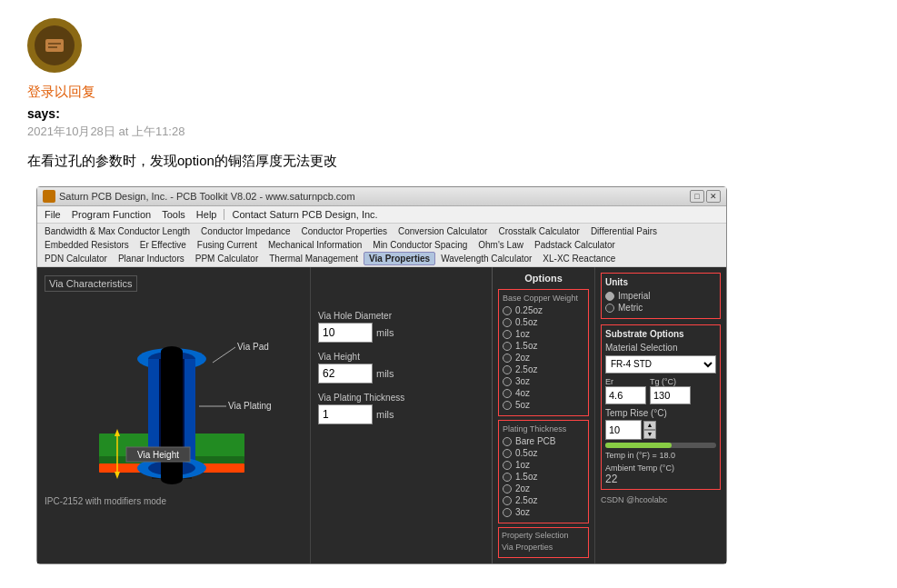 Image resolution: width=897 pixels, height=588 pixels. Describe the element at coordinates (661, 468) in the screenshot. I see `ambient-label: Ambient Temp (°C)` at that location.